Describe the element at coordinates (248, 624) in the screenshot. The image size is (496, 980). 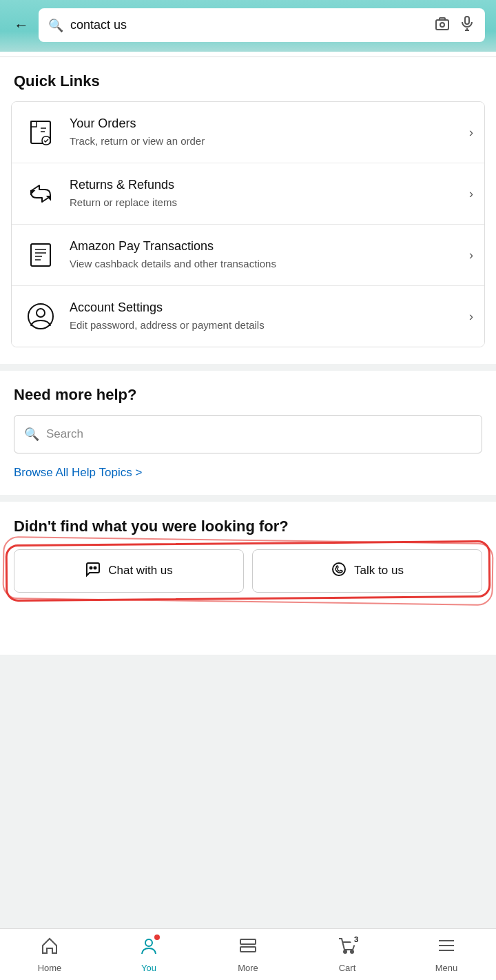
I see `bottom-spacer` at that location.